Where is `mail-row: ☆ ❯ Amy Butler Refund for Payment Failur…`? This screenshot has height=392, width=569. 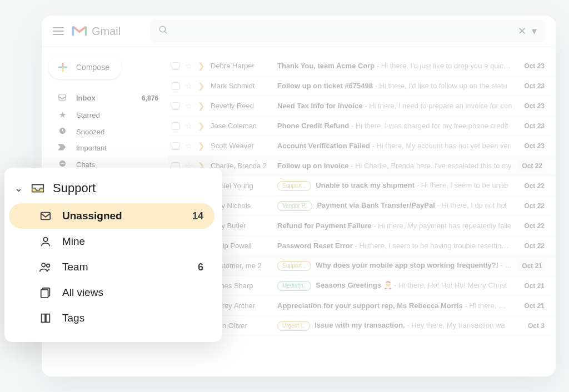 mail-row: ☆ ❯ Amy Butler Refund for Payment Failur… is located at coordinates (362, 226).